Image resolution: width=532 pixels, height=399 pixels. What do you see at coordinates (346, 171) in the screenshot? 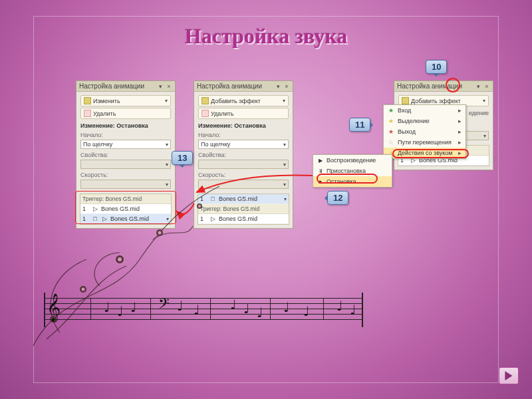
I see `submenu-label: Приостановка` at bounding box center [346, 171].